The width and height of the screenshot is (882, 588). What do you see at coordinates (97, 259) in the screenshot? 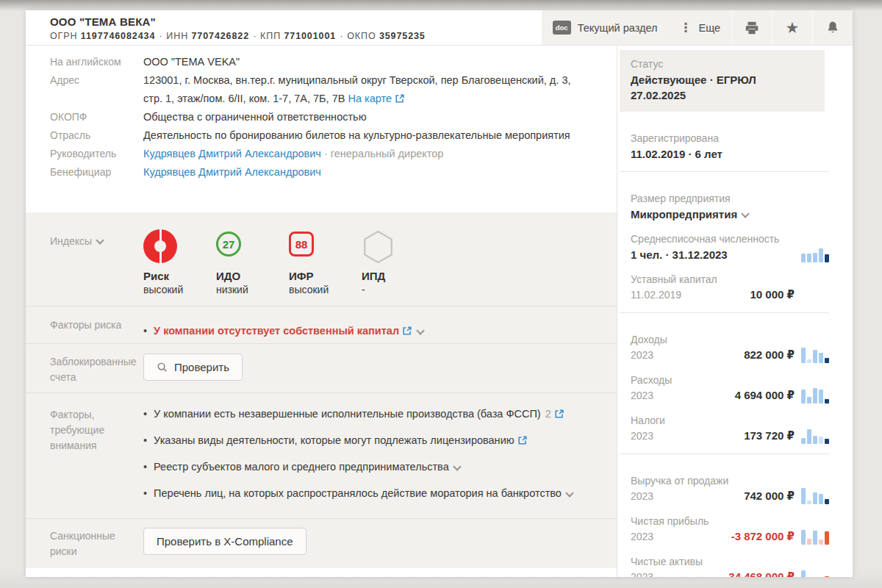
I see `indexes-label: Индексы` at bounding box center [97, 259].